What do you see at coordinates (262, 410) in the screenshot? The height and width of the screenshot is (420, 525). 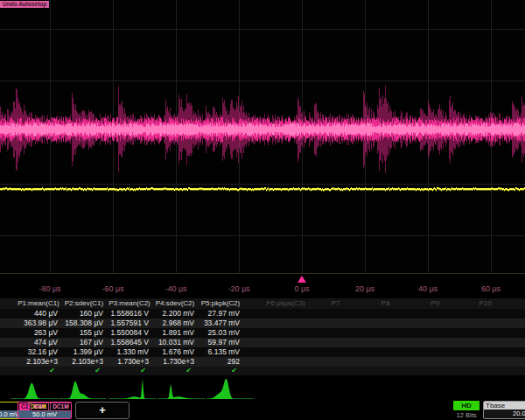 I see `bottom-bar: DC1M 10.0 mV C2 BWL DC1M 50.0 mV + HD 12…` at bounding box center [262, 410].